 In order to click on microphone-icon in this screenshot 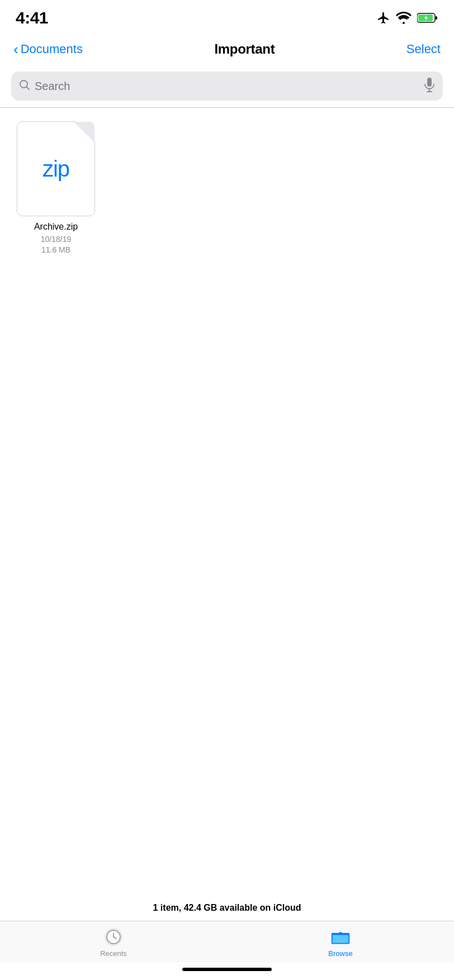, I will do `click(429, 86)`.